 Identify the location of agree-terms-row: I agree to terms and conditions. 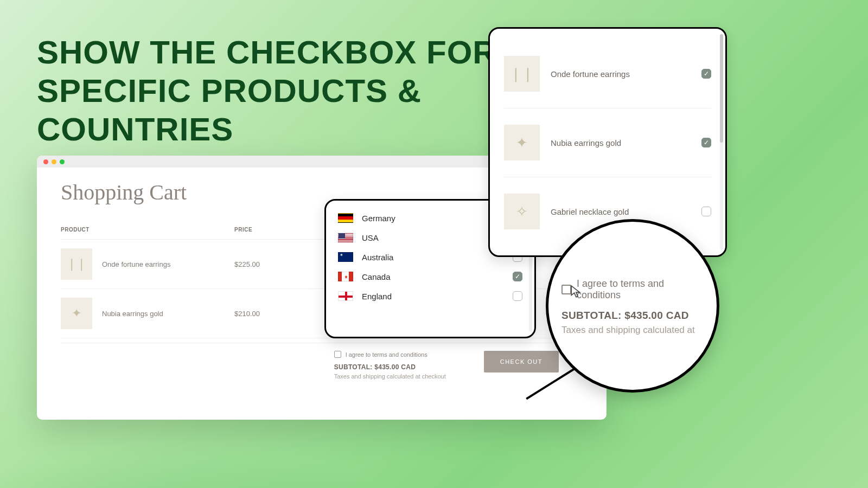
(390, 355).